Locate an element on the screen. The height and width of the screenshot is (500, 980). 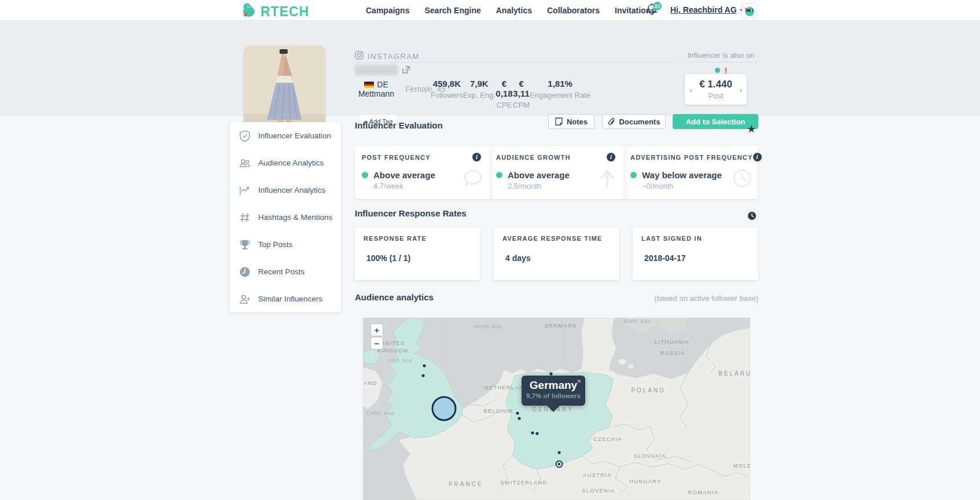
eval-status: Way below average is located at coordinates (682, 175).